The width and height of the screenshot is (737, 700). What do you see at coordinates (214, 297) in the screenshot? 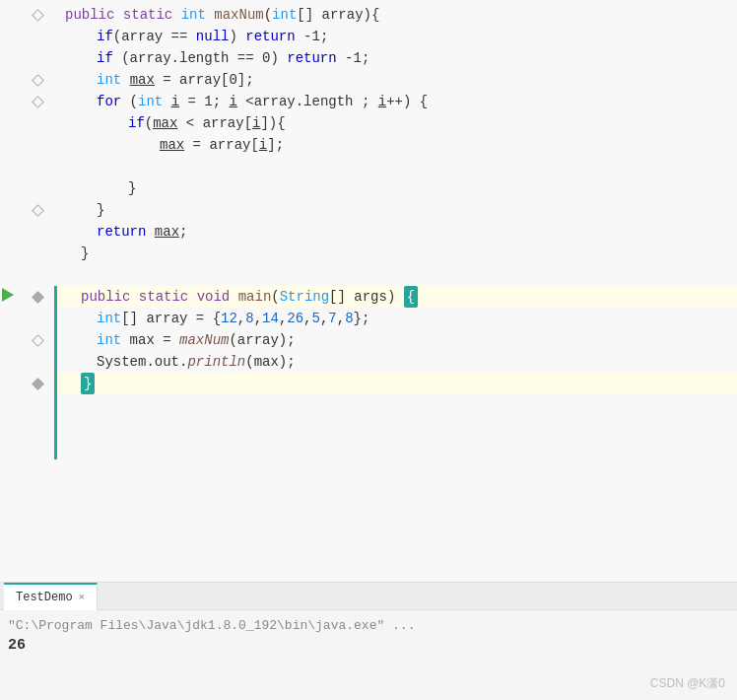
I see `token-void-14: void` at bounding box center [214, 297].